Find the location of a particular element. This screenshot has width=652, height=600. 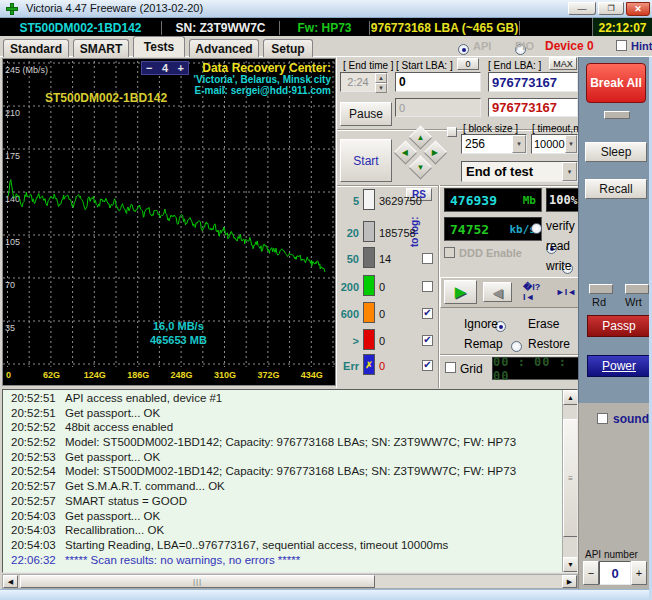

restore-button: ❐ is located at coordinates (611, 8).